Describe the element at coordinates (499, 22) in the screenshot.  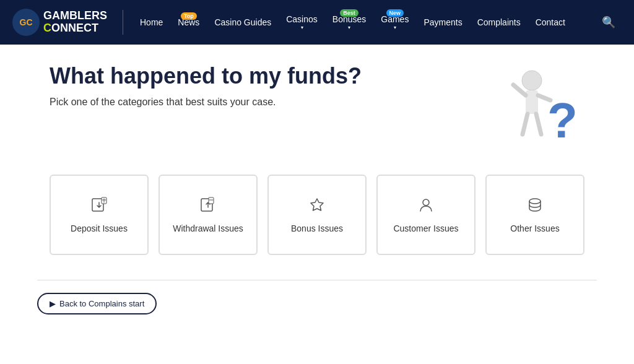
I see `nav-item-complaints: Complaints` at that location.